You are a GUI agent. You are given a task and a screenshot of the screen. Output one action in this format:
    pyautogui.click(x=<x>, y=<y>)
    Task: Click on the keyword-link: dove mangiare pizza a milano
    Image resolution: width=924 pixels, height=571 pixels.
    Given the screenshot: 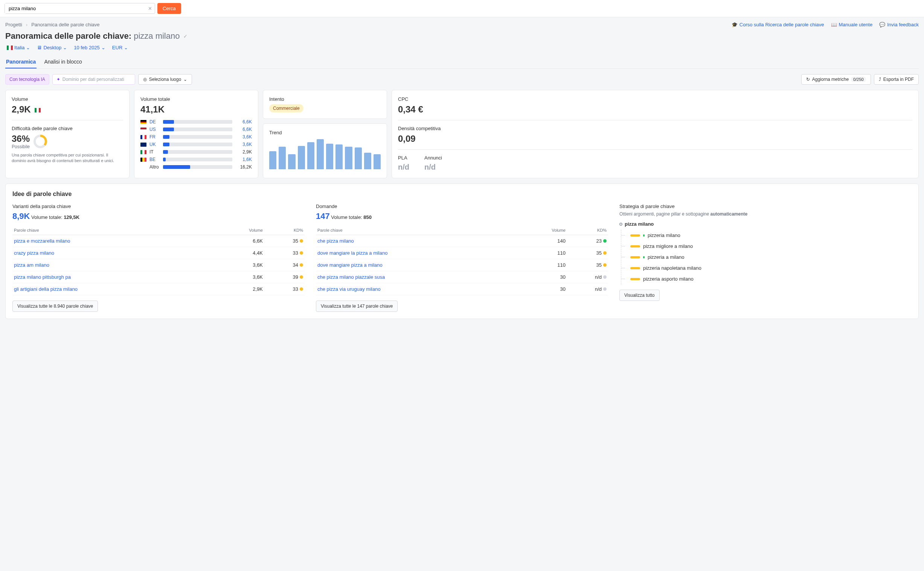 What is the action you would take?
    pyautogui.click(x=350, y=265)
    